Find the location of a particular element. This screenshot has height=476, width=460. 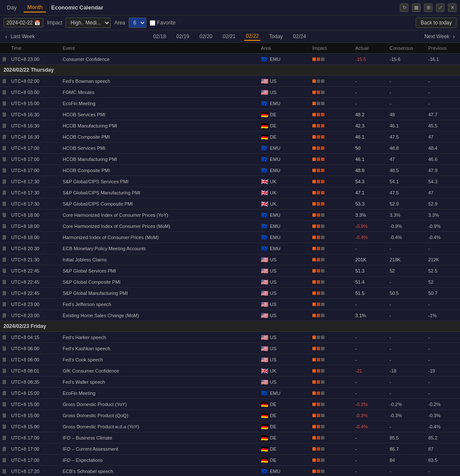

table-row: UTC+8 08:01GfK Consumer Confidence🇬🇧UK-2… is located at coordinates (230, 371).